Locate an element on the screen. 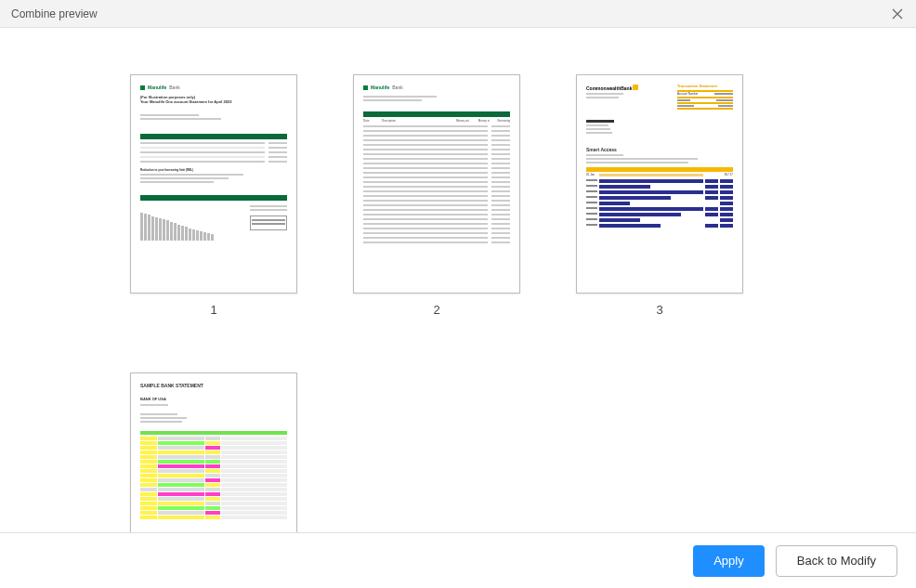 The image size is (916, 588). page-number: 3 is located at coordinates (660, 310).